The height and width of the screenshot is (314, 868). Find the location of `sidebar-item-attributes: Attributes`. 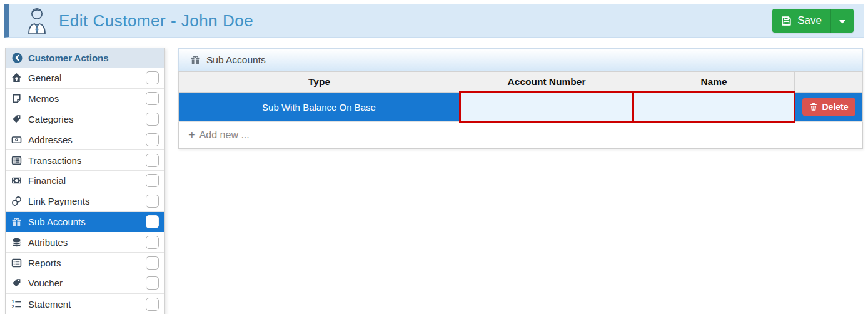

sidebar-item-attributes: Attributes is located at coordinates (85, 243).